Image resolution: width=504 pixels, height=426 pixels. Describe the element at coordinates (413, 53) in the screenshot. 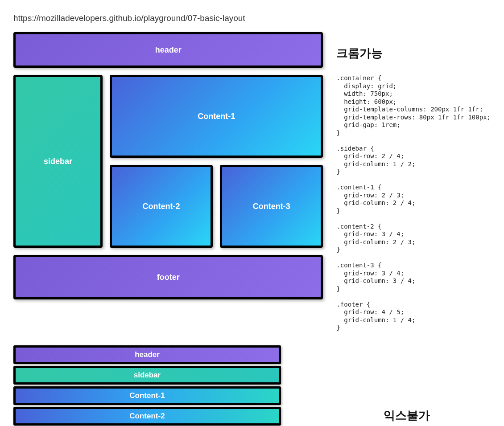

I see `heading-chrome-ok: 크롬가능` at that location.